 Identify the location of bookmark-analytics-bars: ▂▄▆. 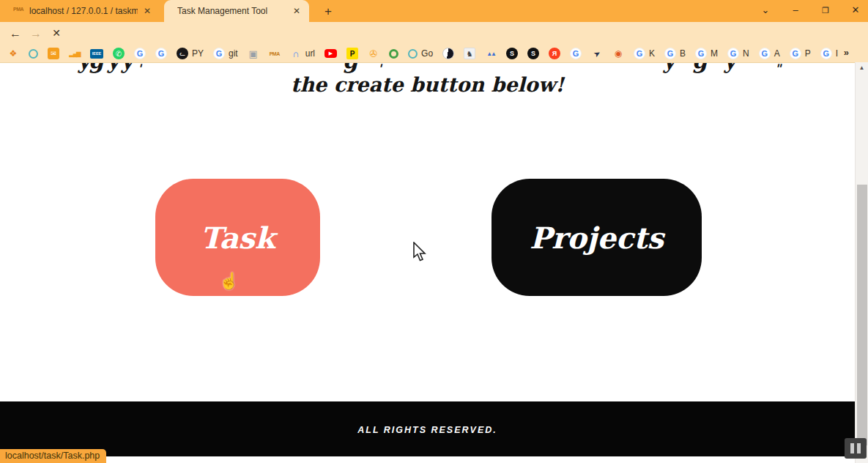
(75, 53).